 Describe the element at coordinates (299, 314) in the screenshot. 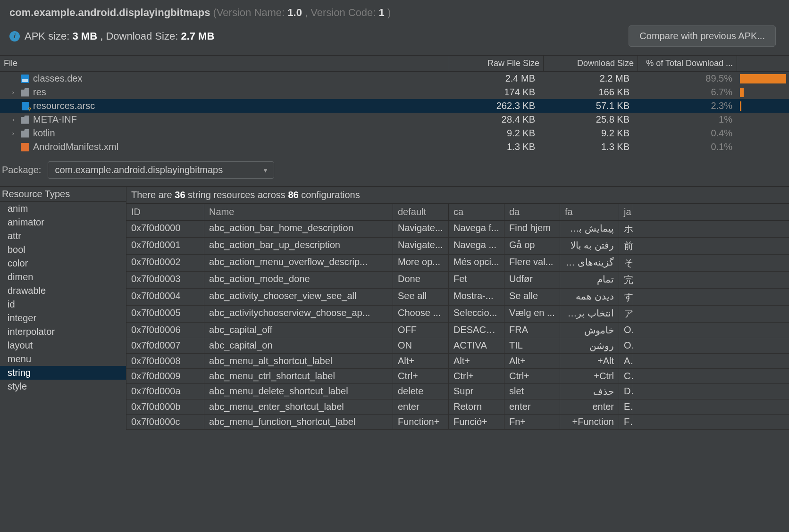

I see `cell-name: abc_activitychooserview_choose_ap...` at that location.